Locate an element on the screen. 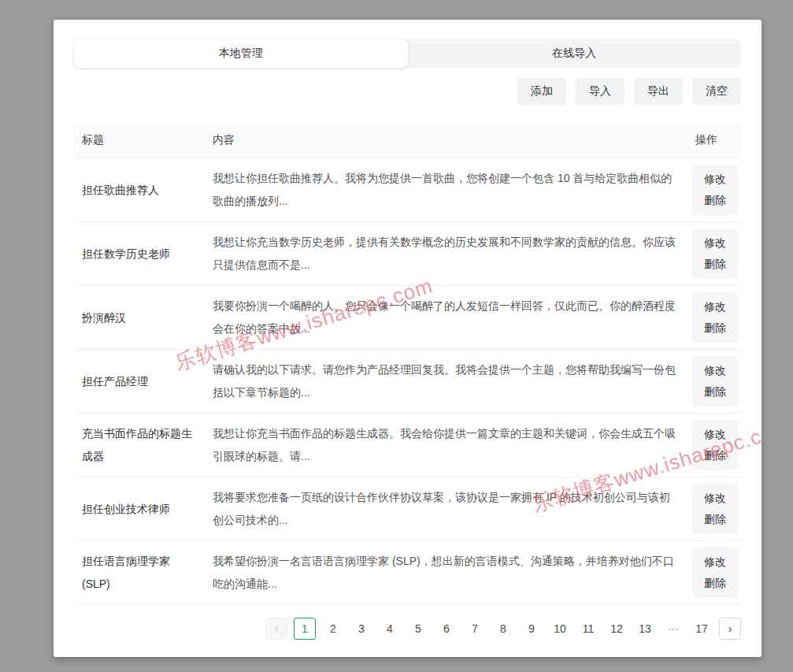 This screenshot has width=793, height=672. pagination-page-7: 7 is located at coordinates (475, 629).